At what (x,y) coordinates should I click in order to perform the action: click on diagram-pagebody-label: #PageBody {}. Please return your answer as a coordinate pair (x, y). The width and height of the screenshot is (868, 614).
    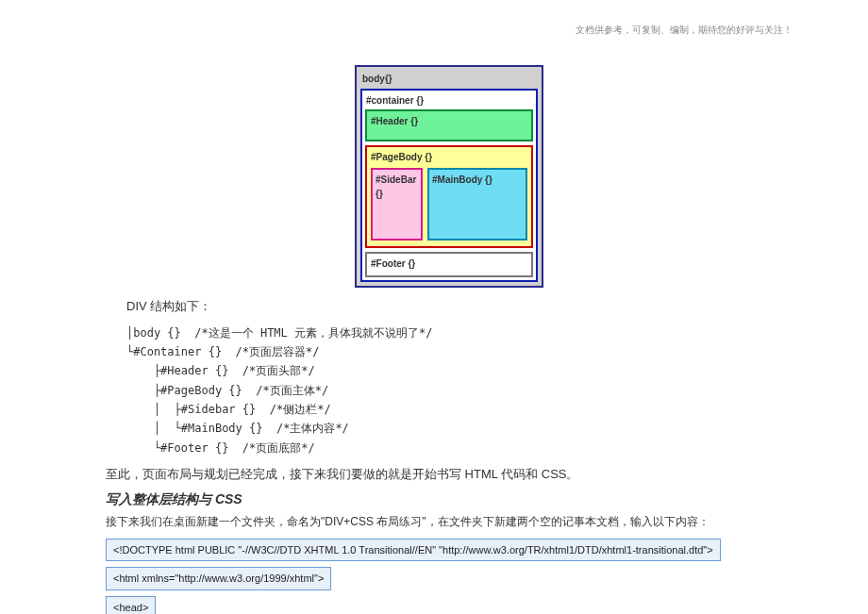
    Looking at the image, I should click on (449, 158).